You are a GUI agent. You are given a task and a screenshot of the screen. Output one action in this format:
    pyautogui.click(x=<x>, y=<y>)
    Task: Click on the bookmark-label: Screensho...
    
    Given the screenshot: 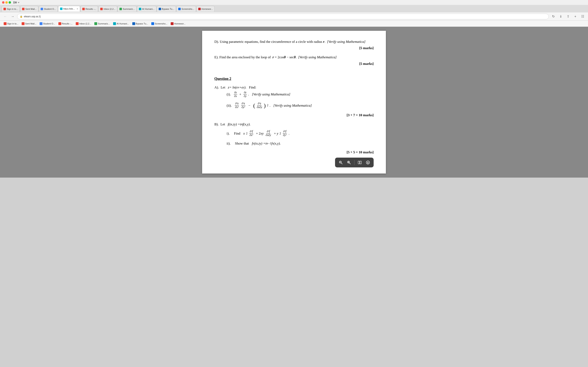 What is the action you would take?
    pyautogui.click(x=161, y=24)
    